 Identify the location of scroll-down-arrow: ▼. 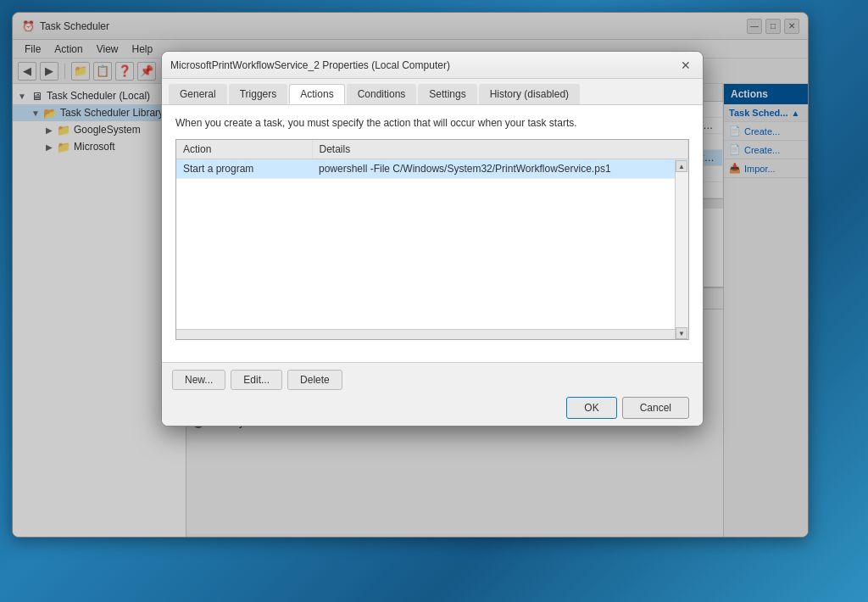
(682, 333).